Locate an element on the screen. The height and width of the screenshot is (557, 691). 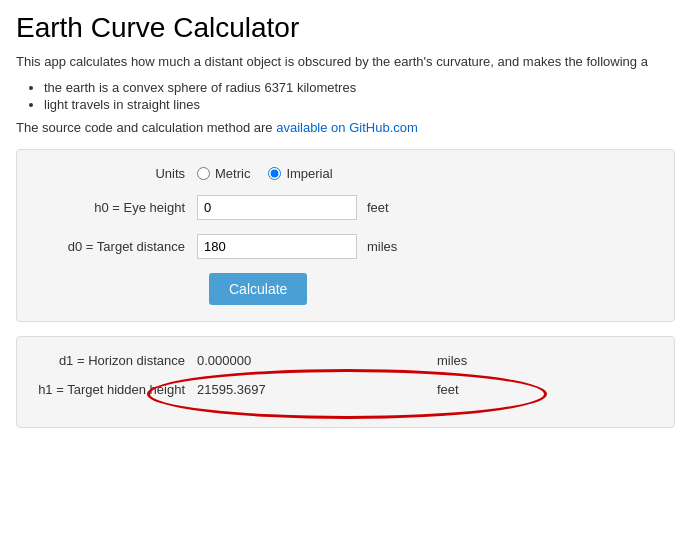
d0-input is located at coordinates (277, 246).